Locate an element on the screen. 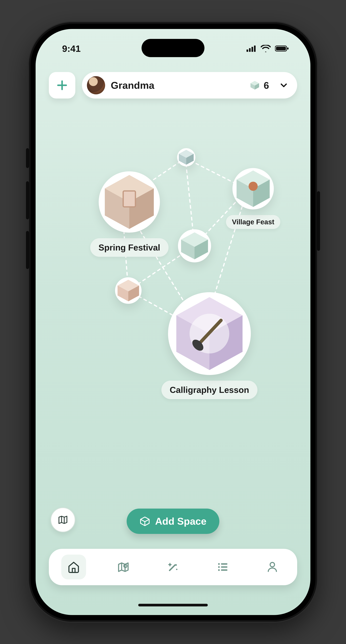 The height and width of the screenshot is (644, 346). map-toggle-button is located at coordinates (63, 520).